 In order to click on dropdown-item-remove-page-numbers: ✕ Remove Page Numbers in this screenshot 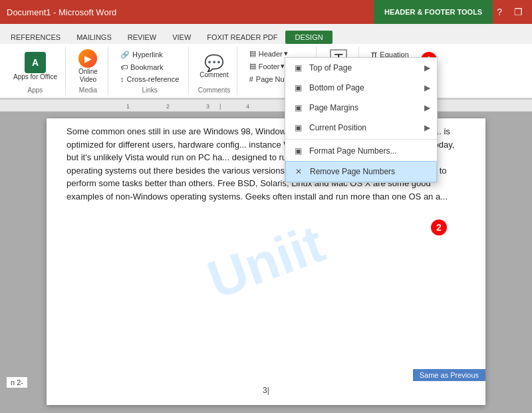, I will do `click(361, 172)`.